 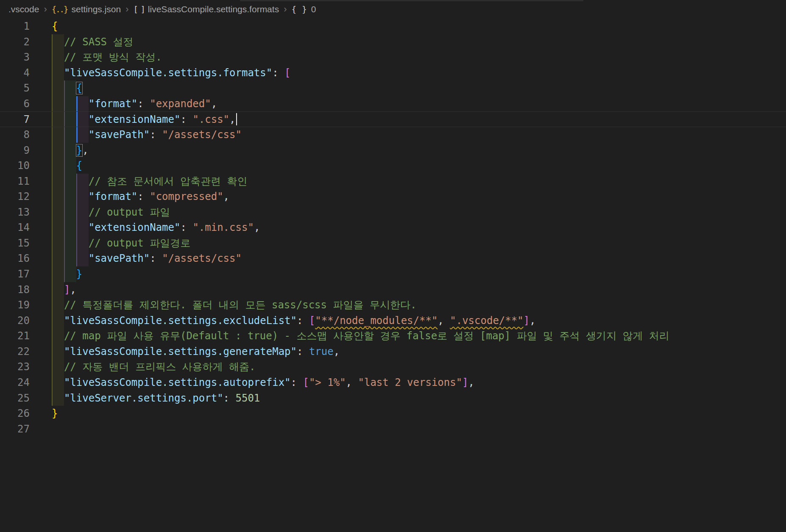 I want to click on line-number: 19, so click(x=15, y=305).